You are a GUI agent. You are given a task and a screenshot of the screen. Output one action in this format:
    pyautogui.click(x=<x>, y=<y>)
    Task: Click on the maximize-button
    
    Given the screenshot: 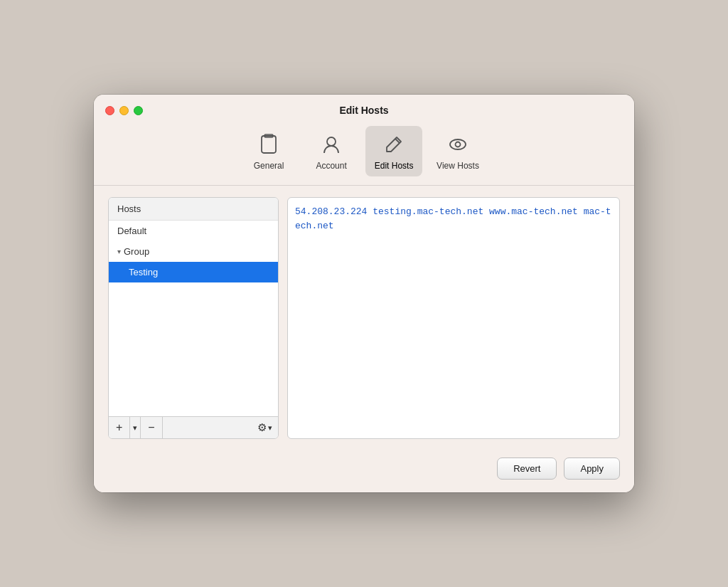 What is the action you would take?
    pyautogui.click(x=138, y=111)
    